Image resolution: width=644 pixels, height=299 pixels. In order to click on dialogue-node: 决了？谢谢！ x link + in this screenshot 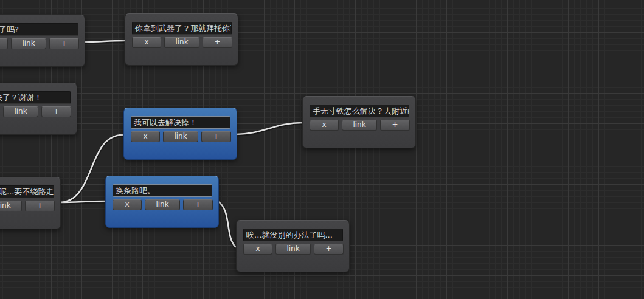, I will do `click(39, 109)`.